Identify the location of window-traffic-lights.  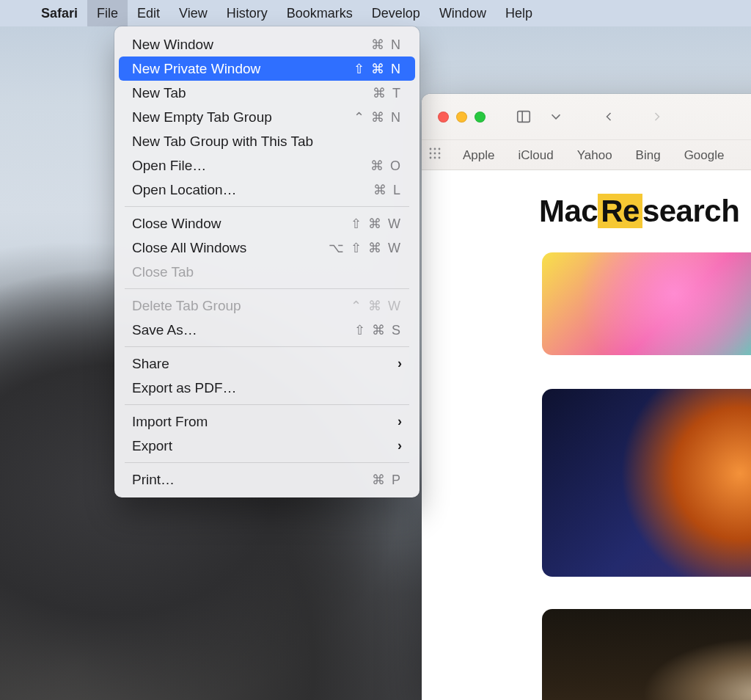
(462, 117).